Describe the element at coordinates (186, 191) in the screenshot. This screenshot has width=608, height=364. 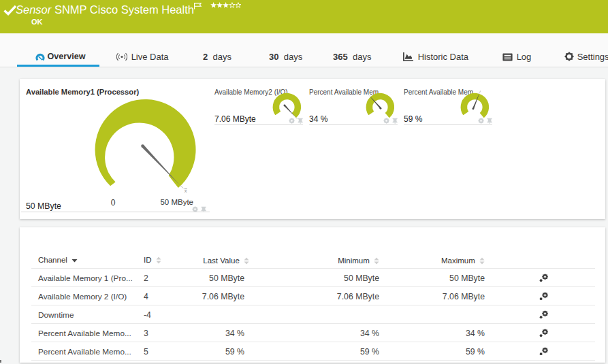
I see `svg-text: x` at that location.